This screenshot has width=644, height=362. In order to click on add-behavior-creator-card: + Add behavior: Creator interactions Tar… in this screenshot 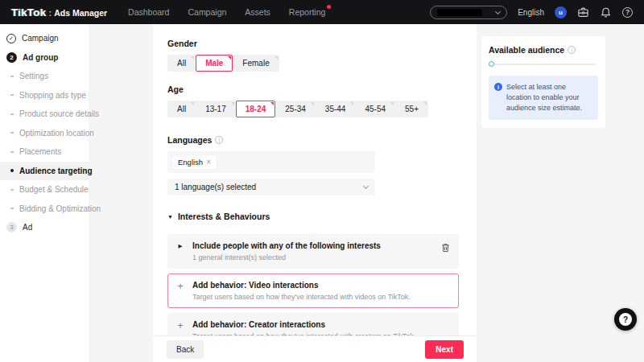, I will do `click(313, 324)`.